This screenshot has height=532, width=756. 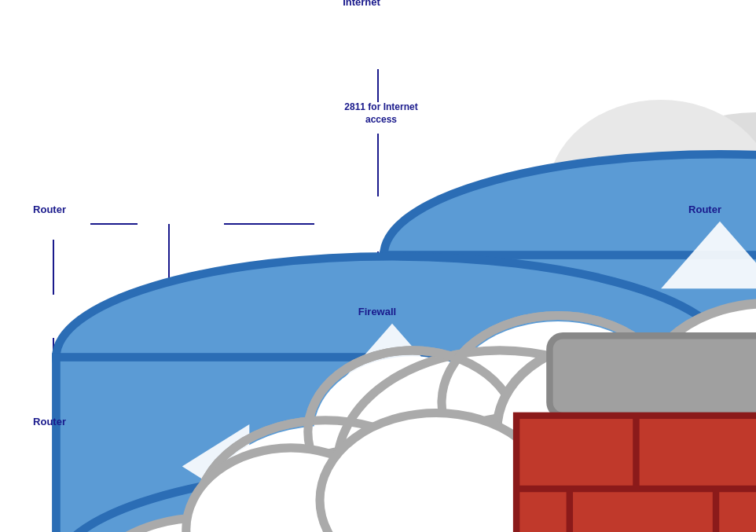 I want to click on router-bottom-right-label: Router, so click(x=705, y=470).